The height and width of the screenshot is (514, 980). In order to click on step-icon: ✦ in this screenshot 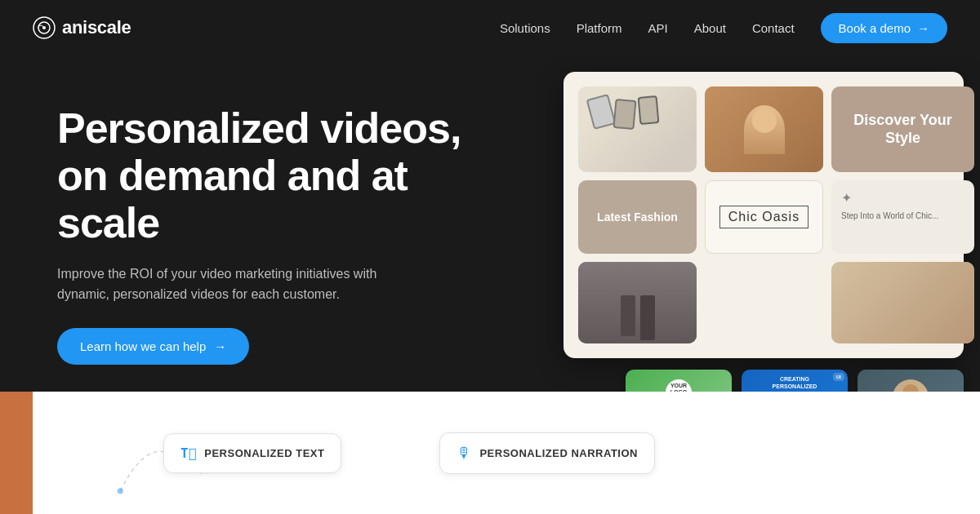, I will do `click(903, 197)`.